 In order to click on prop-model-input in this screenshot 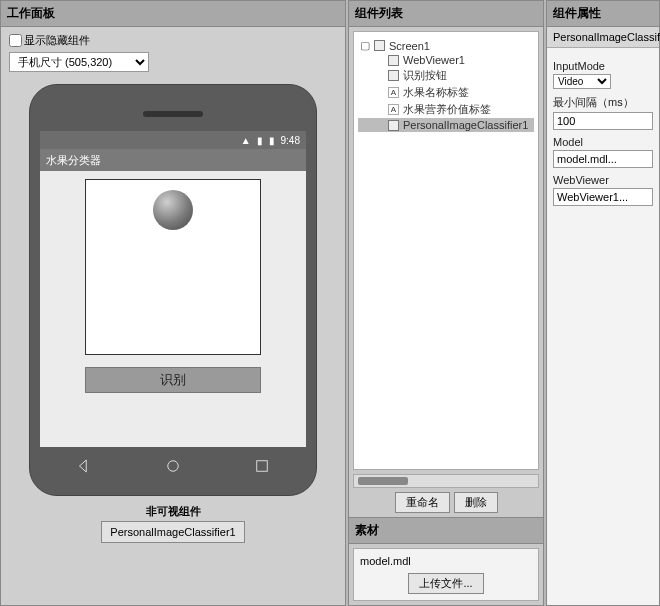, I will do `click(603, 159)`.